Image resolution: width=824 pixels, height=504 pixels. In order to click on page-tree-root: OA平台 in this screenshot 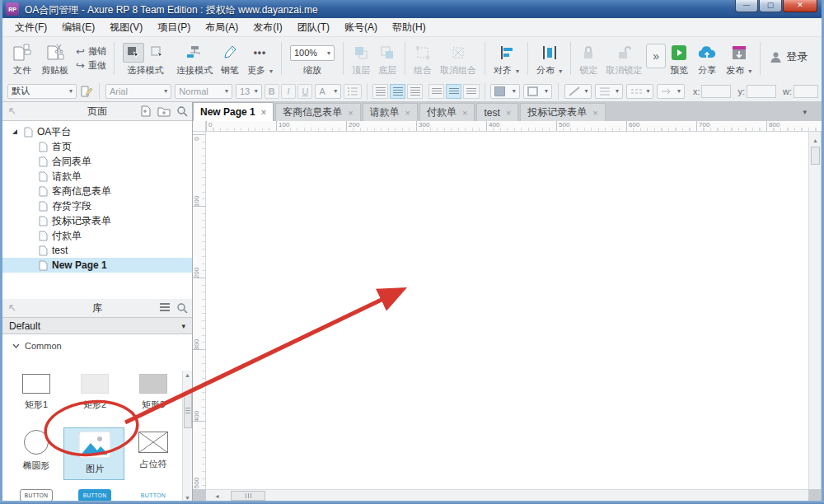, I will do `click(97, 132)`.